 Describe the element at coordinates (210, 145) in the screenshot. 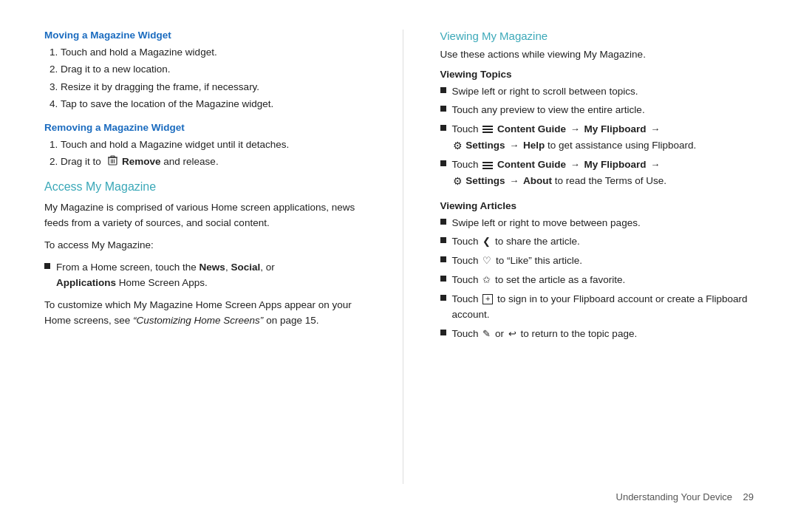

I see `remove-step-1: Touch and hold a Magazine widget until i…` at that location.